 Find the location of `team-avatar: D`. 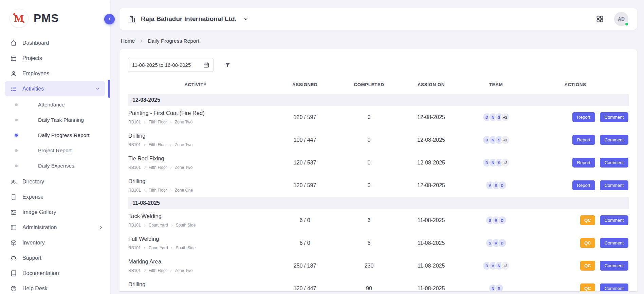

team-avatar: D is located at coordinates (502, 243).